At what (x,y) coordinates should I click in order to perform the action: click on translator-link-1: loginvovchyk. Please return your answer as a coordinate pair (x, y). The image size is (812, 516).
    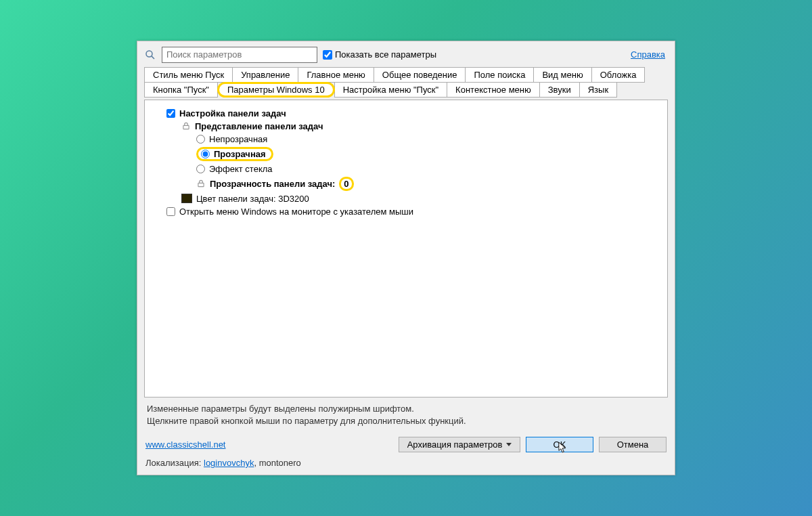
    Looking at the image, I should click on (229, 463).